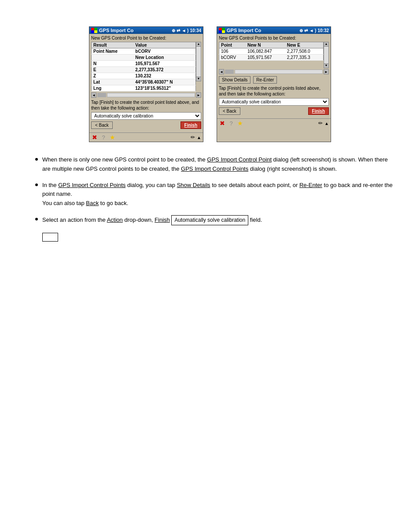  What do you see at coordinates (314, 31) in the screenshot?
I see `right-title-bar-icons: ⊕ ⇄ ◄ ) 10:32` at bounding box center [314, 31].